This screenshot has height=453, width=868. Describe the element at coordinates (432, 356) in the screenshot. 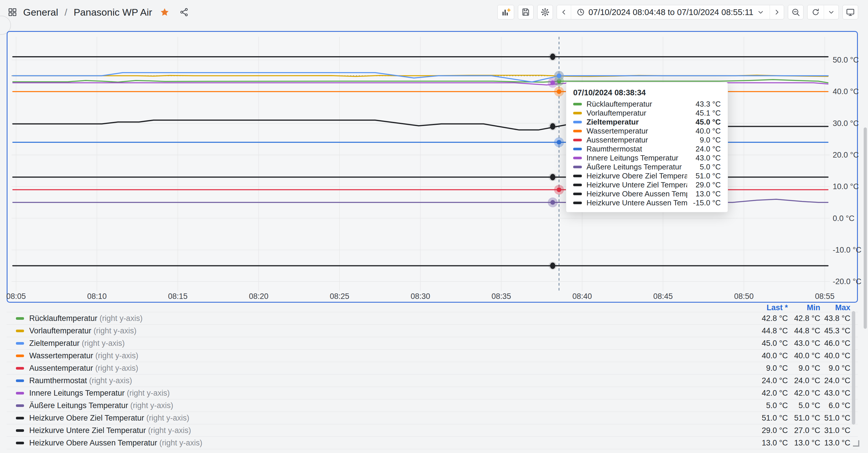

I see `legend-row: Wassertemperatur (right y-axis)40.0 °C40…` at that location.